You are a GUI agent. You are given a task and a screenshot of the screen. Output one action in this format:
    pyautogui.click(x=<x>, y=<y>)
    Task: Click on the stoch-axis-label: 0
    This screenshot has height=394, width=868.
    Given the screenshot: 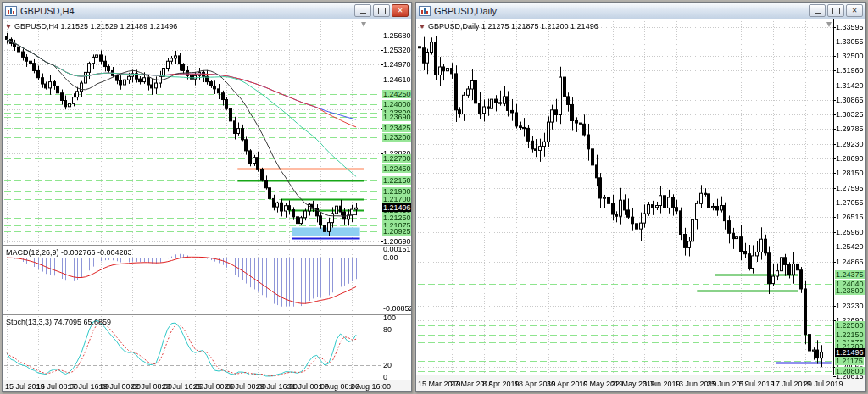 What is the action you would take?
    pyautogui.click(x=385, y=377)
    